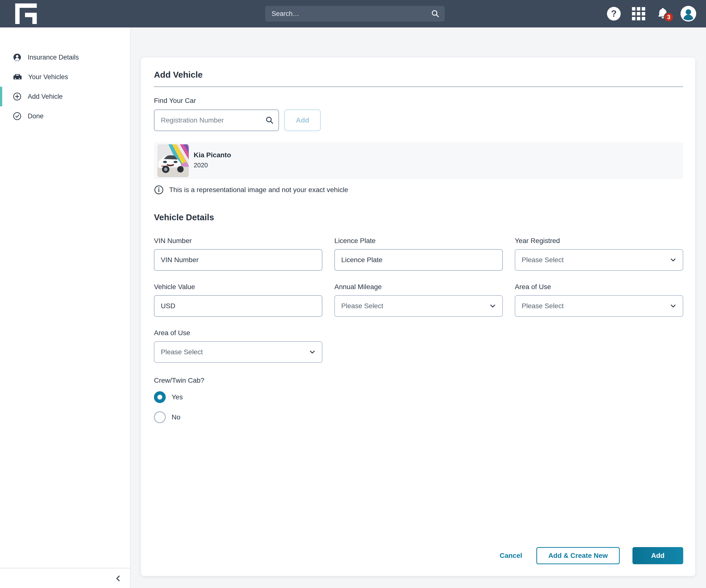 This screenshot has height=588, width=706. Describe the element at coordinates (599, 241) in the screenshot. I see `field-label: Year Registred` at that location.